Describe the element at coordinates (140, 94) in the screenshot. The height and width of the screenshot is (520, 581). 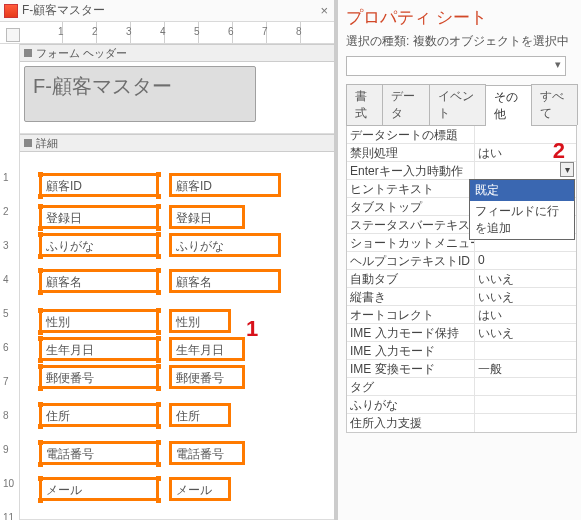
I see `form-title-label: F-顧客マスター` at that location.